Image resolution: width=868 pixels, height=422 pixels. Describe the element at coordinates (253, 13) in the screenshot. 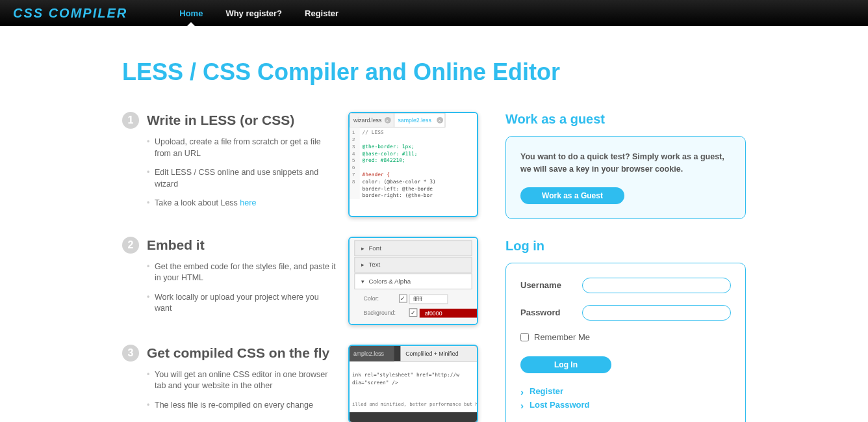

I see `nav-why-register: Why register?` at that location.